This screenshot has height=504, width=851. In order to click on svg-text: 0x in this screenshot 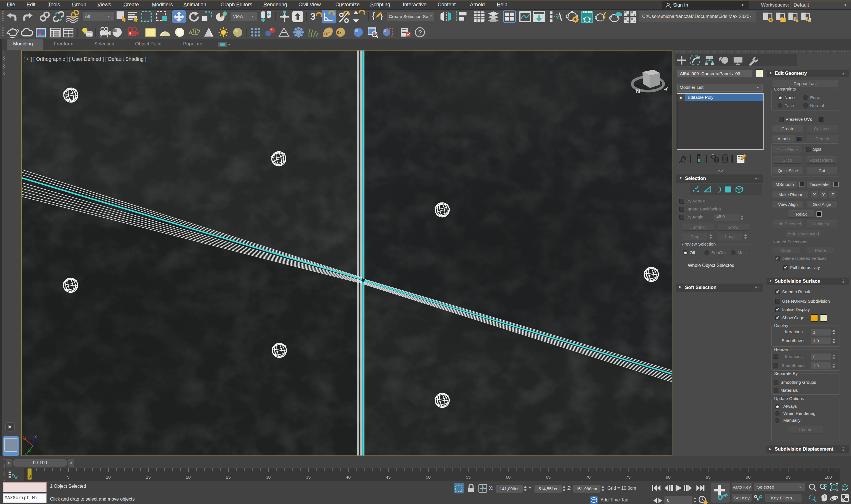, I will do `click(339, 33)`.